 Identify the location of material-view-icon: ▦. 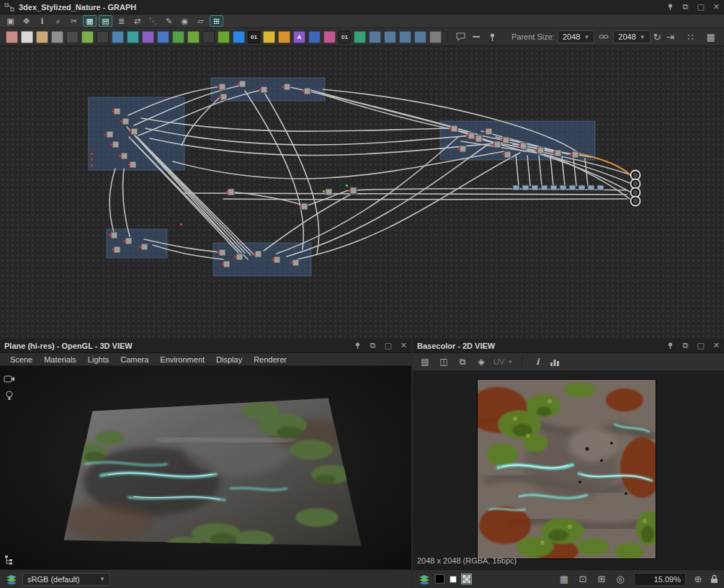
(89, 21).